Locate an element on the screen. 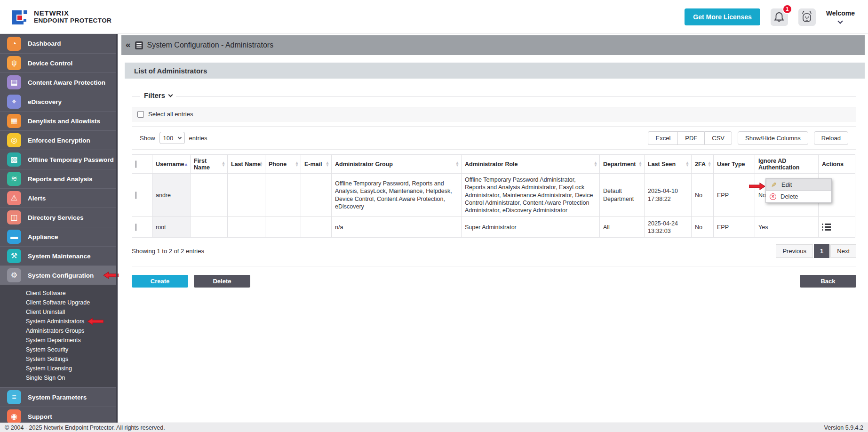 The height and width of the screenshot is (432, 868). welcome-menu: Welcome is located at coordinates (840, 17).